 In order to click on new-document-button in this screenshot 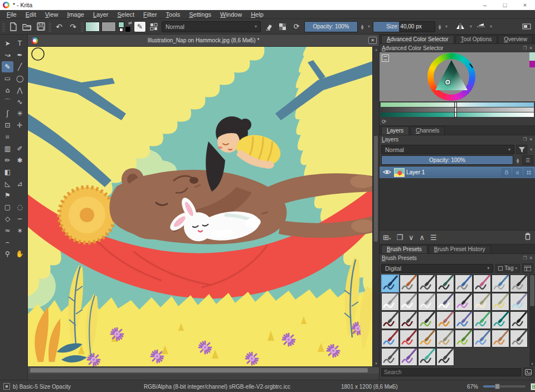, I will do `click(13, 27)`.